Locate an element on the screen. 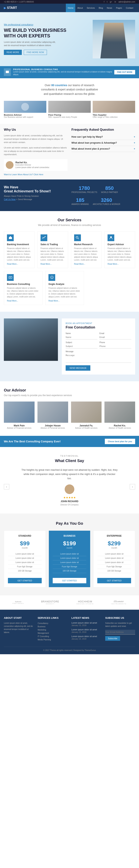 Image resolution: width=139 pixels, height=868 pixels. footer-email-input is located at coordinates (120, 632).